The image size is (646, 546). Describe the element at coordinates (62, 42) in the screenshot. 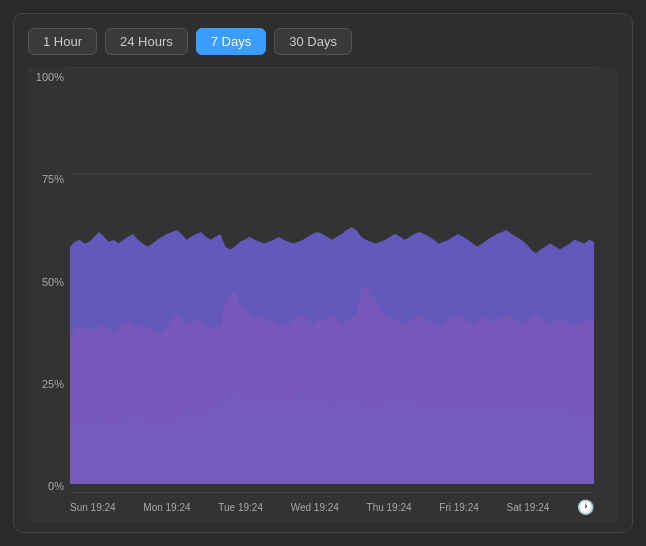

I see `tab-1hour: 1 Hour` at that location.